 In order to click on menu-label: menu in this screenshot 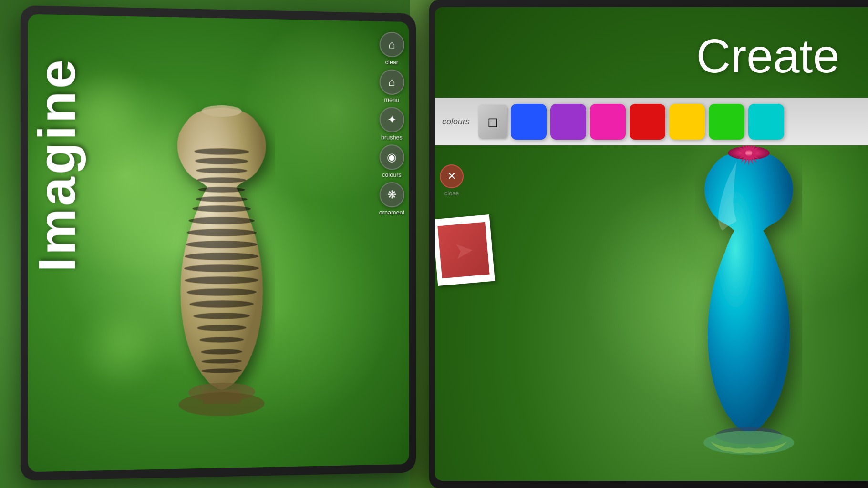, I will do `click(392, 100)`.